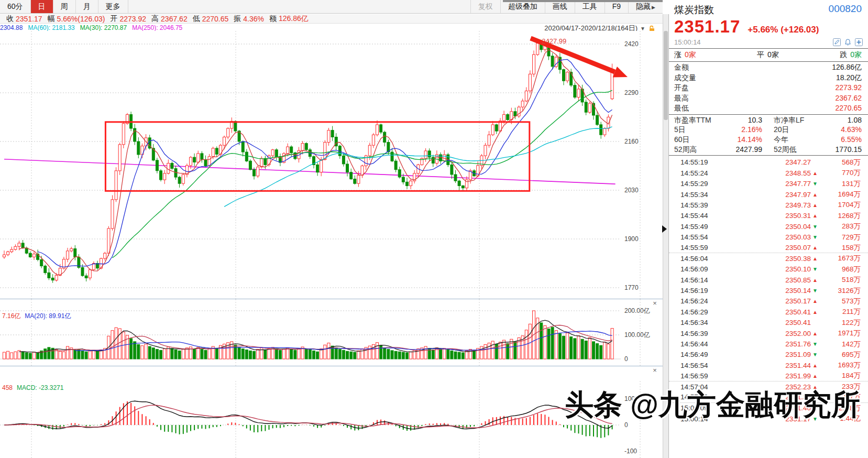 This screenshot has height=458, width=868. What do you see at coordinates (840, 216) in the screenshot?
I see `tick-volume: 1268万` at bounding box center [840, 216].